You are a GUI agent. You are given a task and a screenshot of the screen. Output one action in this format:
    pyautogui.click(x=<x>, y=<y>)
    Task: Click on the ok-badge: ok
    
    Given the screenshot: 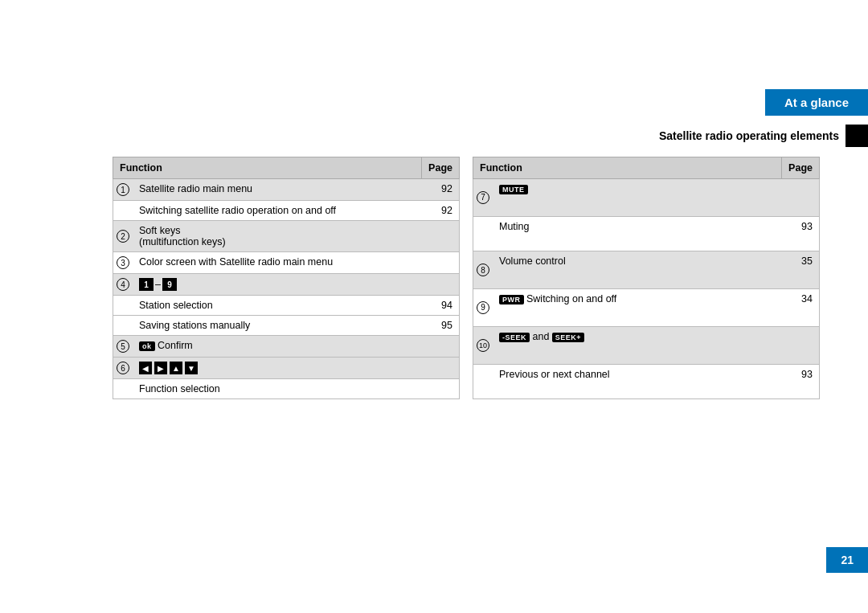 What is the action you would take?
    pyautogui.click(x=147, y=346)
    